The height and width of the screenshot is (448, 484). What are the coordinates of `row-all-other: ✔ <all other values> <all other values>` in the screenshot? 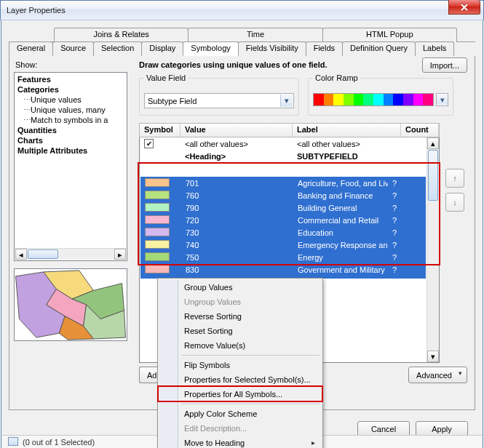 It's located at (283, 144).